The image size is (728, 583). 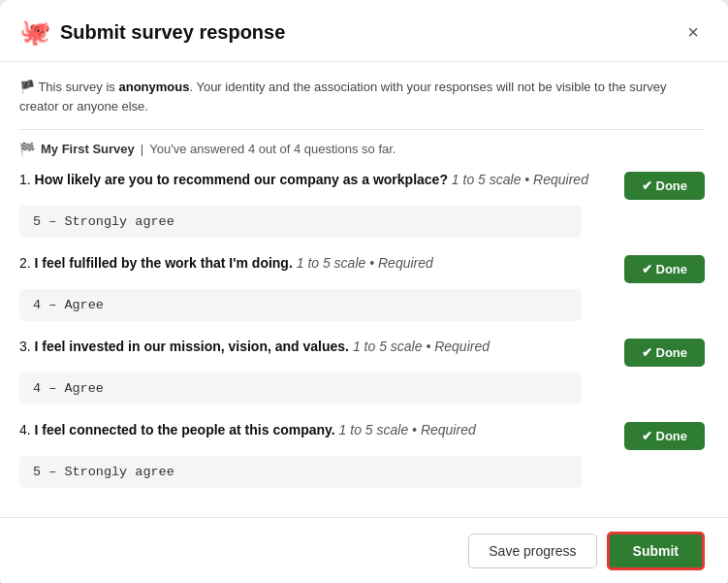 What do you see at coordinates (316, 263) in the screenshot?
I see `question-text-2: 2. I feel fulfilled by the work that I'm…` at bounding box center [316, 263].